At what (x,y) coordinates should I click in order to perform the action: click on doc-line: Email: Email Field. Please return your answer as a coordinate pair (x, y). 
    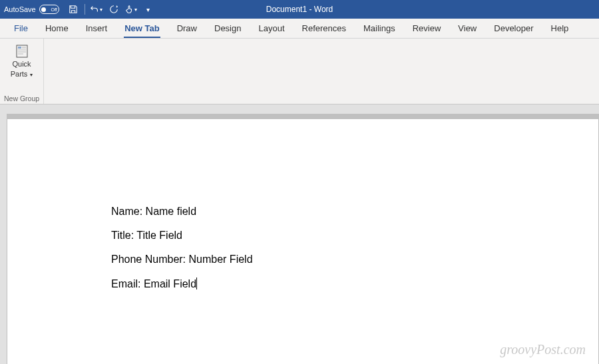
    Looking at the image, I should click on (355, 283).